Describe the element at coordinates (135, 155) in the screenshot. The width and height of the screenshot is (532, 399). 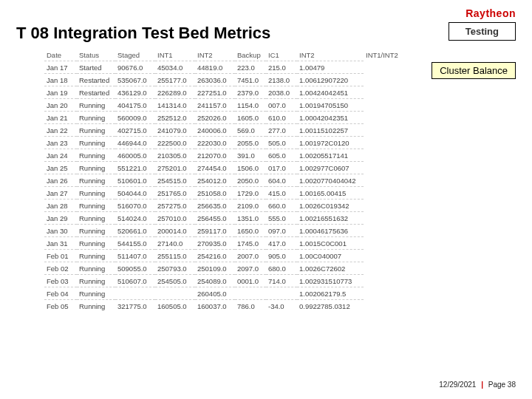
I see `table-cell: 460005.0` at that location.